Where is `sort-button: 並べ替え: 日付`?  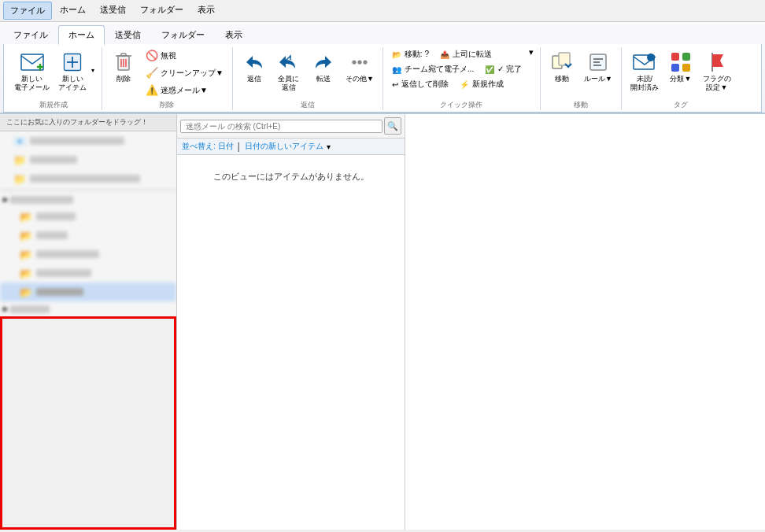
sort-button: 並べ替え: 日付 is located at coordinates (208, 146).